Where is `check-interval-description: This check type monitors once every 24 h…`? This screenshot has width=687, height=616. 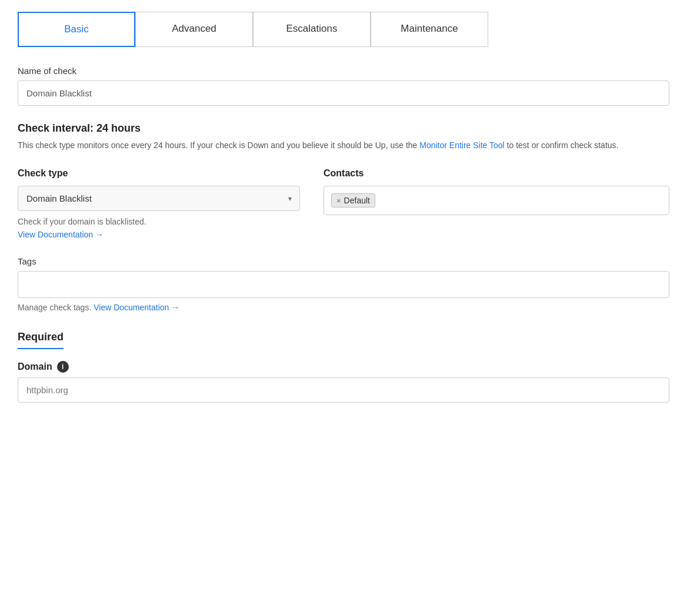
check-interval-description: This check type monitors once every 24 h… is located at coordinates (344, 146).